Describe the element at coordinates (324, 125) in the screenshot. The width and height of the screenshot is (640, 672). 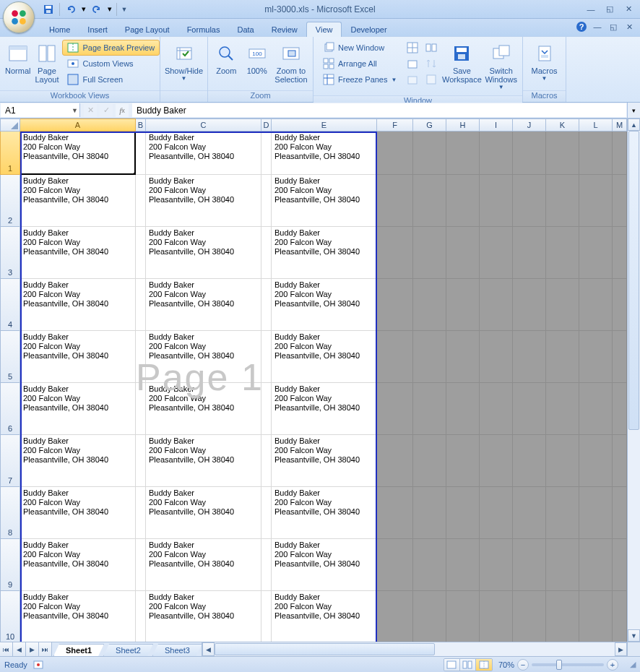
I see `column-header: E` at that location.